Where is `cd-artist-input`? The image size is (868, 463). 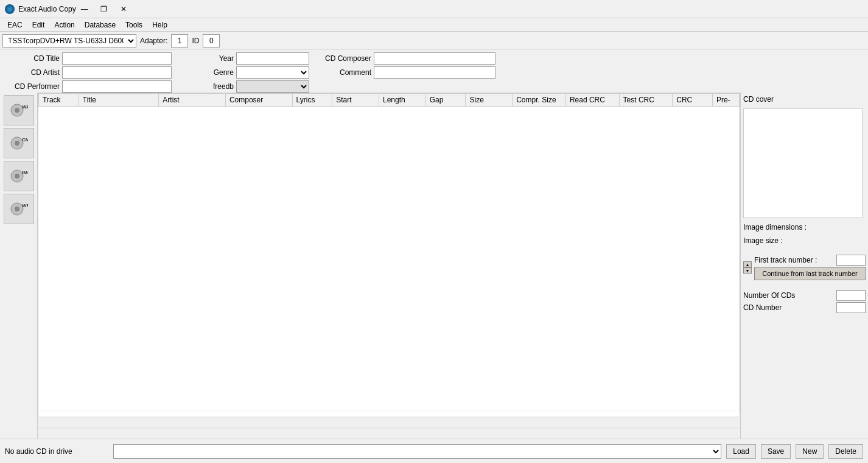
cd-artist-input is located at coordinates (117, 72).